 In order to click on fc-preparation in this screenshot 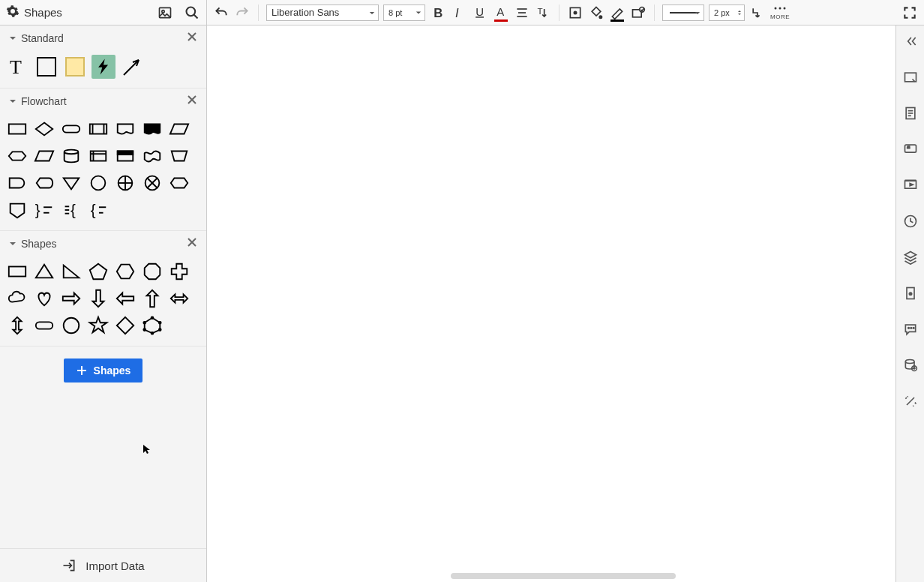, I will do `click(179, 183)`.